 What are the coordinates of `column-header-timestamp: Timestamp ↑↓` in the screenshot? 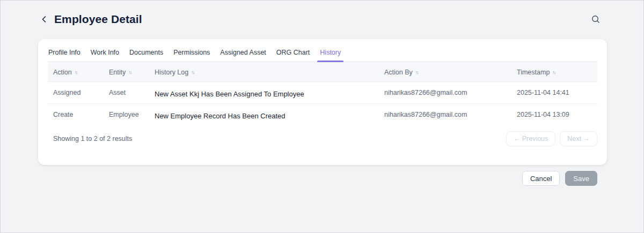 It's located at (554, 72).